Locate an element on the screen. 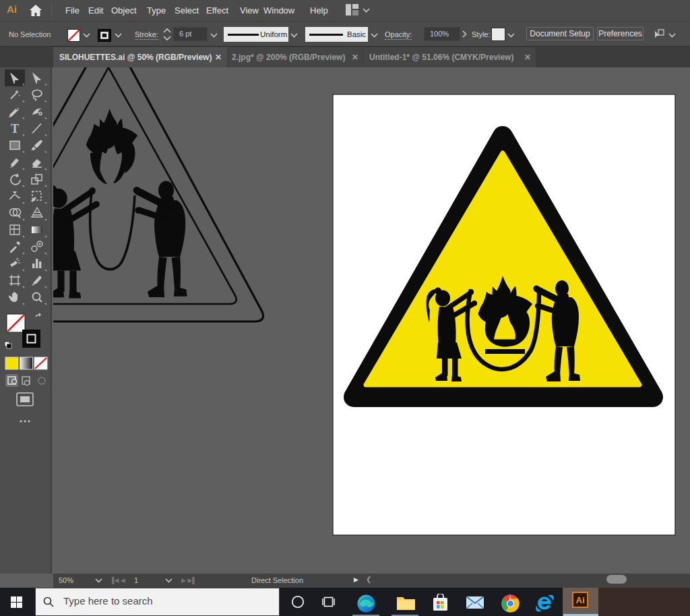 The image size is (690, 616). svg-text: Ai is located at coordinates (581, 600).